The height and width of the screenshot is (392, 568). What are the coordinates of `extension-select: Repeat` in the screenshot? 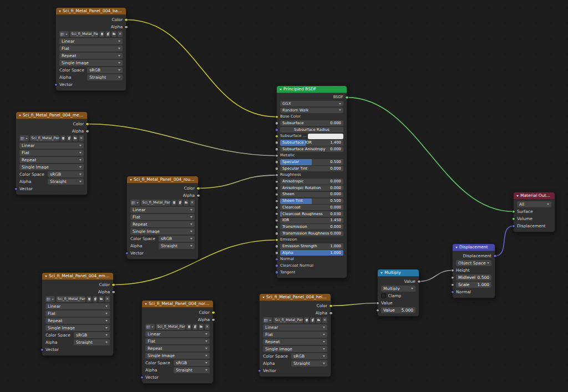 It's located at (78, 320).